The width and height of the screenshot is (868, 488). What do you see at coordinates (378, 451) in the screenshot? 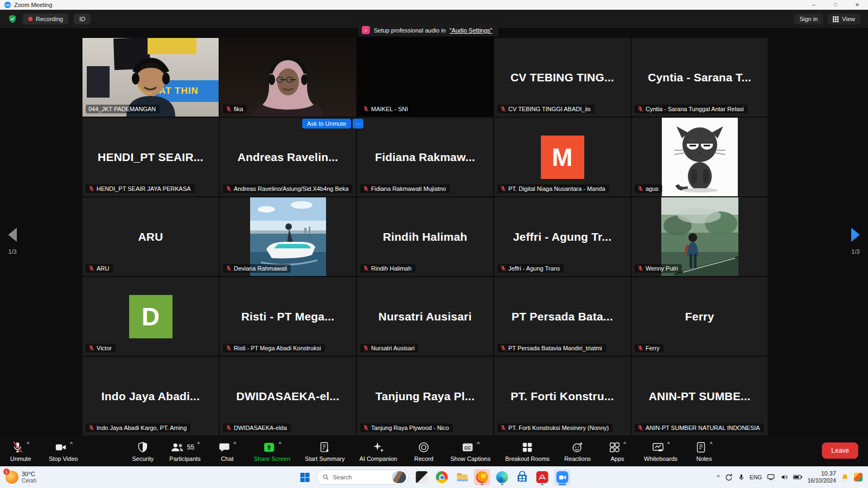
I see `toolbar-ai-companion-button: AI Companion` at bounding box center [378, 451].